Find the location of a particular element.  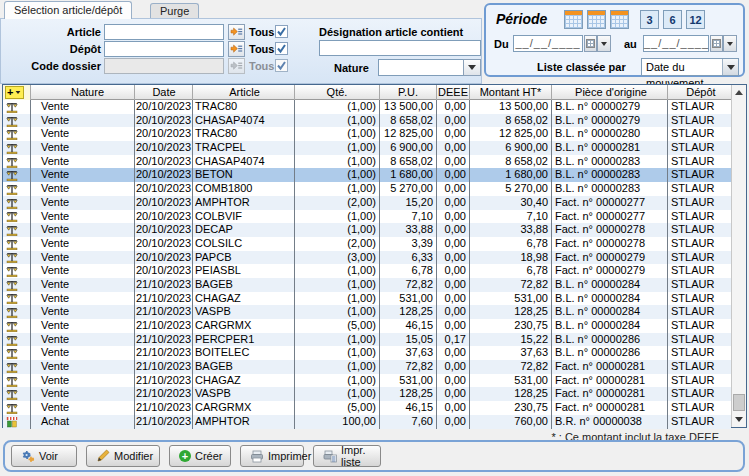

modifier-button: Modifier is located at coordinates (123, 456).